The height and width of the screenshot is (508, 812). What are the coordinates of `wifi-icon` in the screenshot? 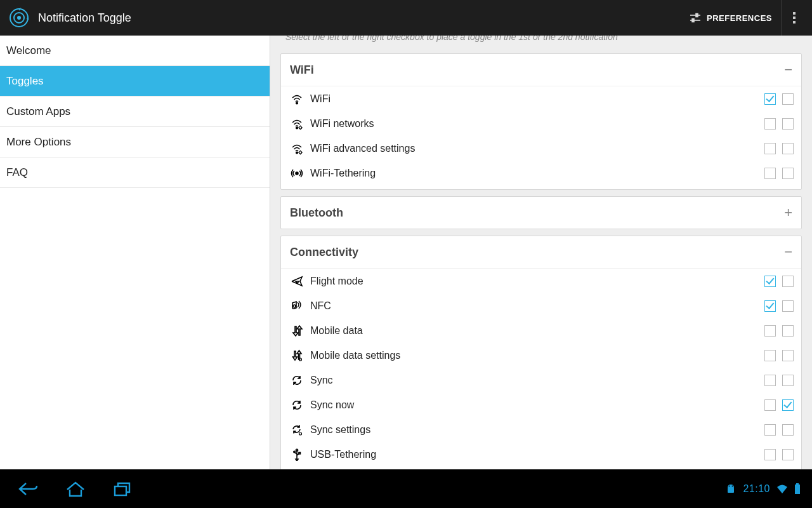 It's located at (297, 99).